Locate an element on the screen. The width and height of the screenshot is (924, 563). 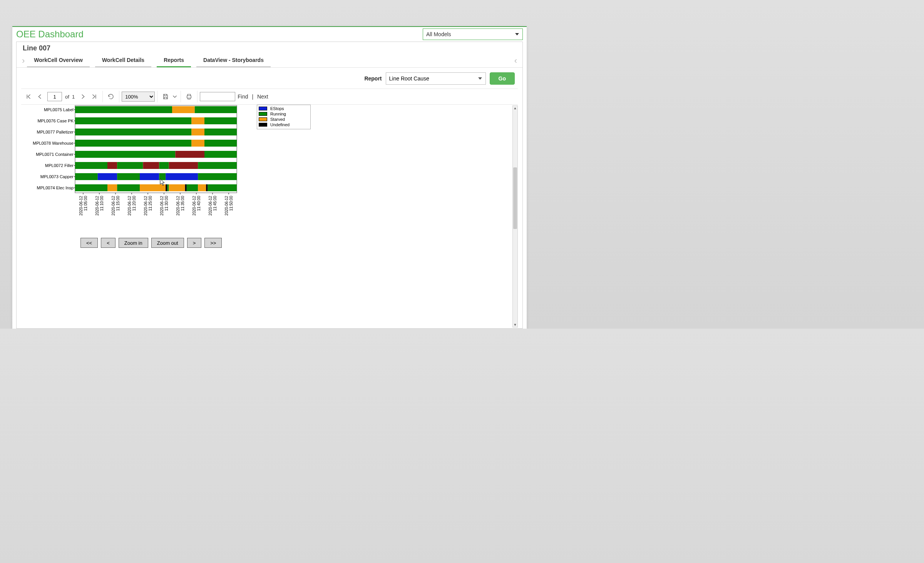
chart-nav-buttons: << < Zoom in Zoom out > >> is located at coordinates (151, 243).